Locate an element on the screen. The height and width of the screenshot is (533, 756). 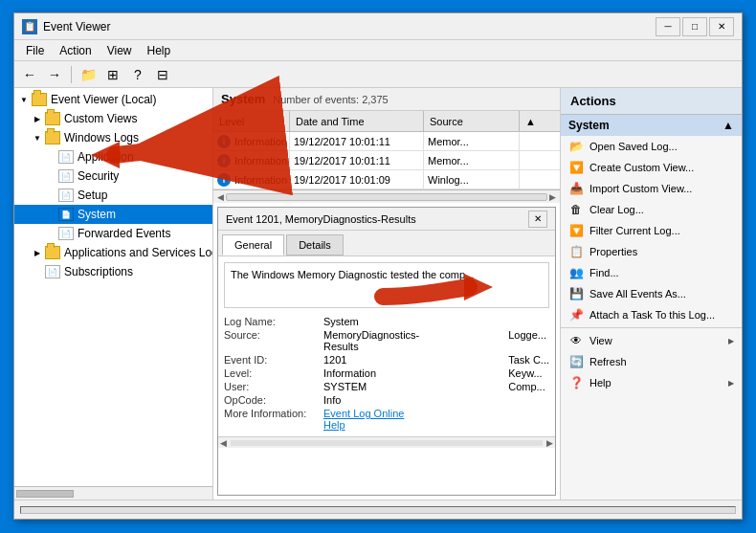
task-label is located at coordinates (466, 360).